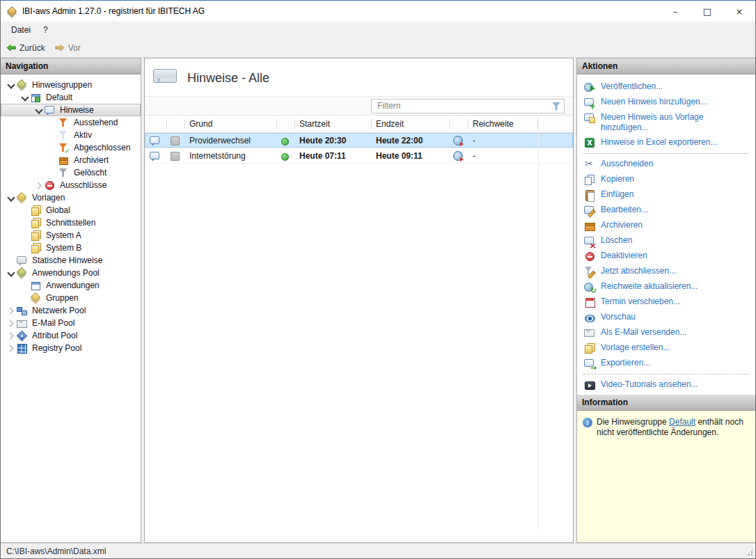  I want to click on hint-bubble-icon, so click(49, 110).